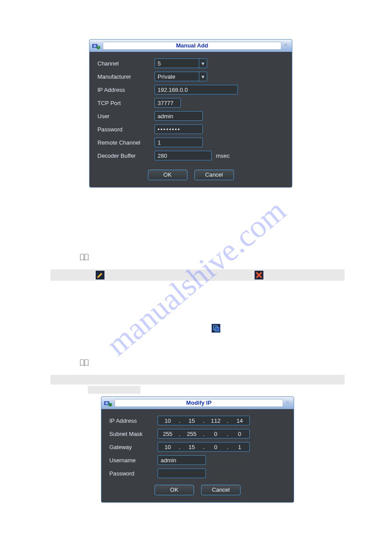  What do you see at coordinates (204, 421) in the screenshot?
I see `ip-input: . . .` at bounding box center [204, 421].